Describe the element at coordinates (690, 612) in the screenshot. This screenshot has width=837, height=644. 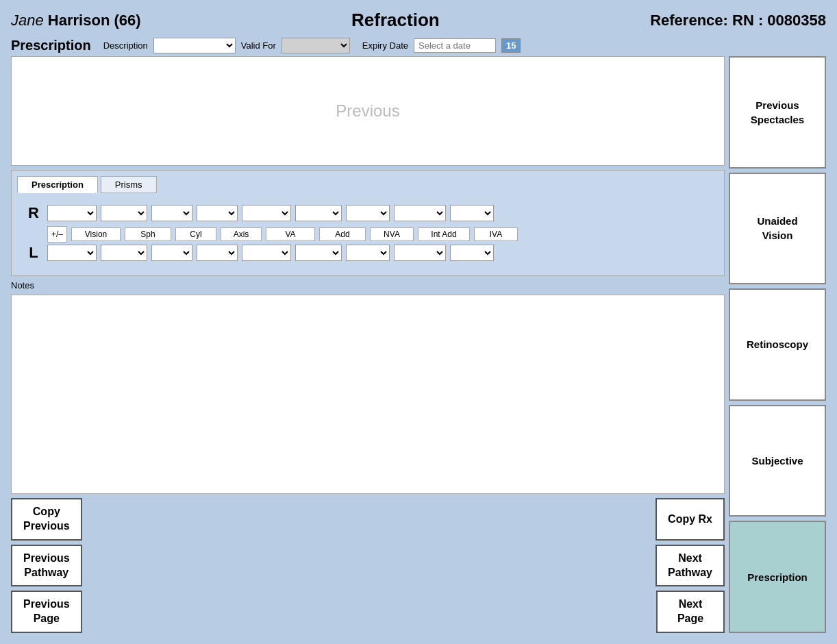
I see `next-page-button: NextPage` at that location.